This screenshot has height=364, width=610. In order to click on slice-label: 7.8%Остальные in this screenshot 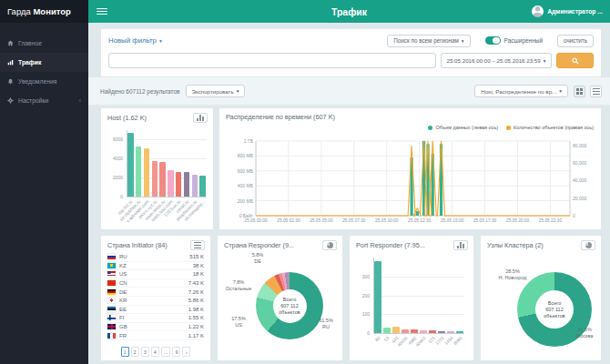, I will do `click(239, 286)`.